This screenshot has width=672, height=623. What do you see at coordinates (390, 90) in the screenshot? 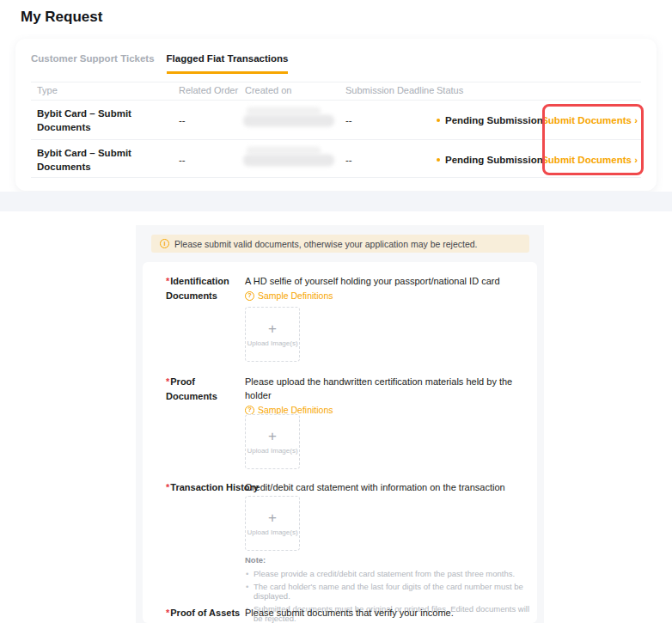
I see `col-header-submission-deadline: Submission Deadline` at bounding box center [390, 90].